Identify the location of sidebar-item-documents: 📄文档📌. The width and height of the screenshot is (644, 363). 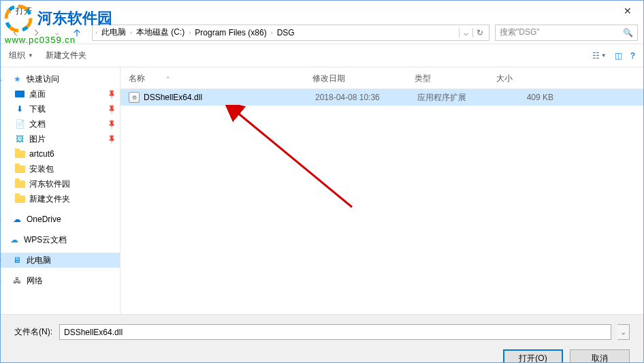
(60, 124).